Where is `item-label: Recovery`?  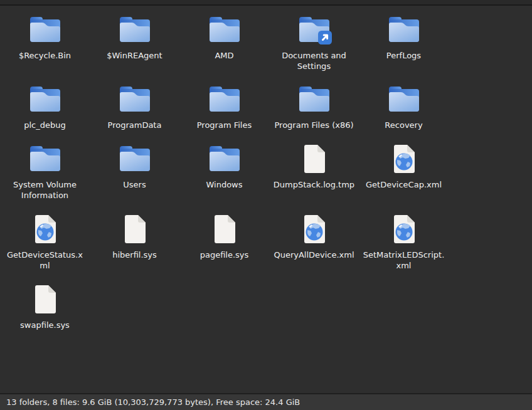
item-label: Recovery is located at coordinates (403, 125).